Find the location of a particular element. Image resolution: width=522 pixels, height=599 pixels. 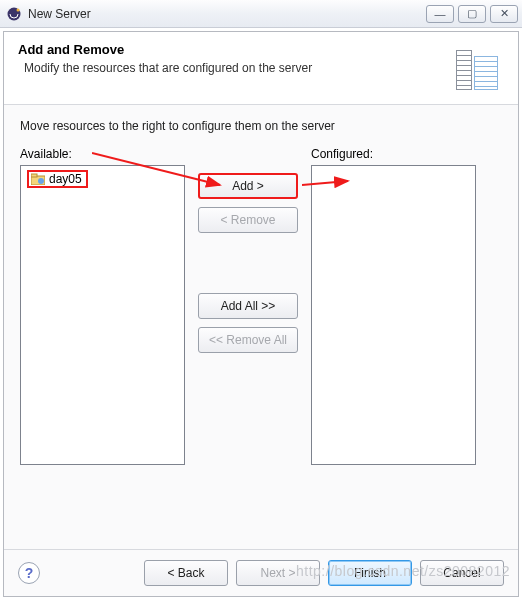

minimize-button: — is located at coordinates (440, 14).